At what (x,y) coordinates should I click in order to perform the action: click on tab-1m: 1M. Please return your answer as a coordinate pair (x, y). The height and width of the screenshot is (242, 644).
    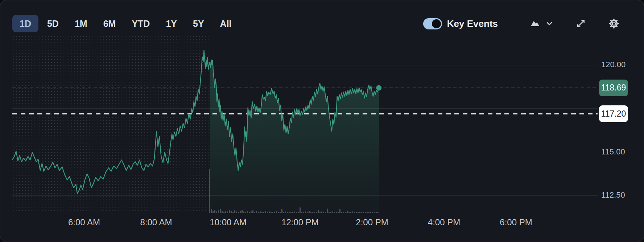
    Looking at the image, I should click on (81, 24).